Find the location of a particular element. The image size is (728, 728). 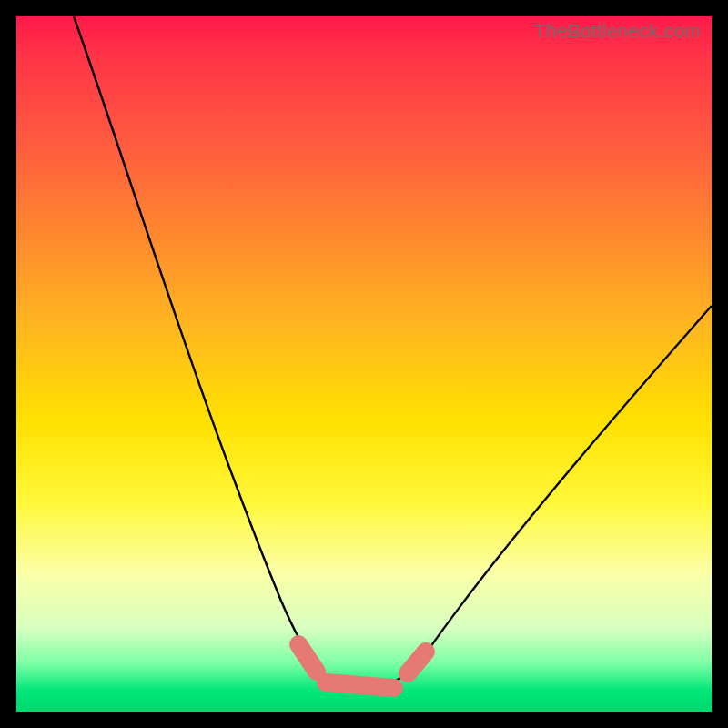

watermark-text: TheBottleneck.com is located at coordinates (617, 31).